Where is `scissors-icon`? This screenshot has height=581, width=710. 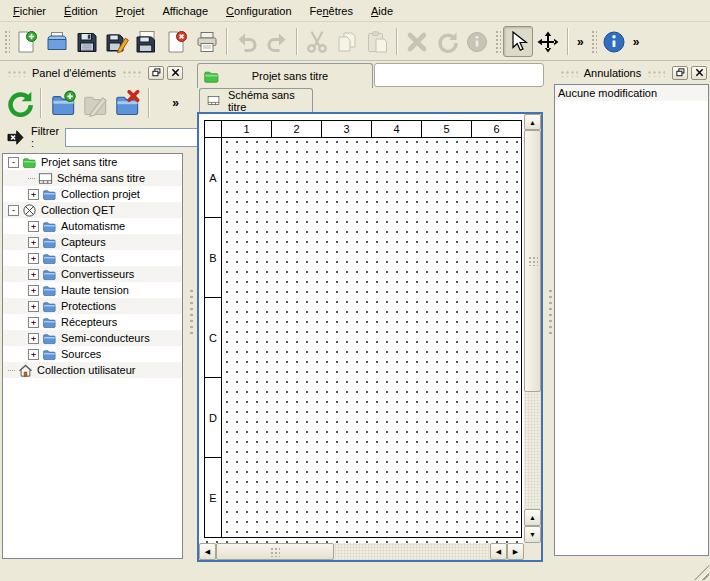 scissors-icon is located at coordinates (317, 42).